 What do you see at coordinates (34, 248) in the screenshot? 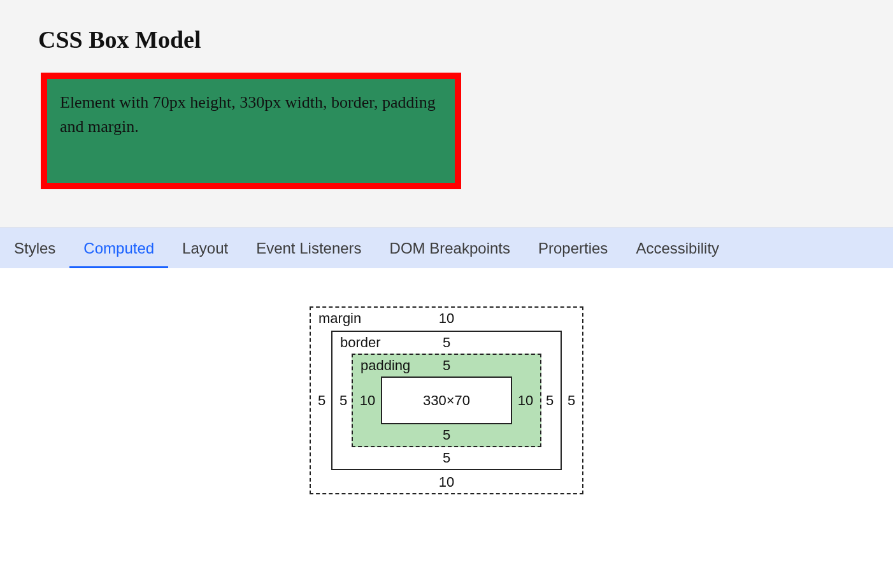
I see `tab-styles: Styles` at bounding box center [34, 248].